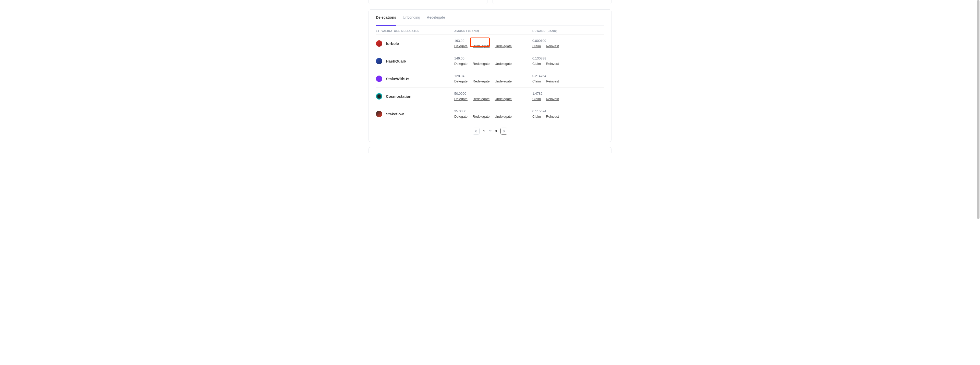 The height and width of the screenshot is (365, 980). I want to click on lower-panel, so click(490, 150).